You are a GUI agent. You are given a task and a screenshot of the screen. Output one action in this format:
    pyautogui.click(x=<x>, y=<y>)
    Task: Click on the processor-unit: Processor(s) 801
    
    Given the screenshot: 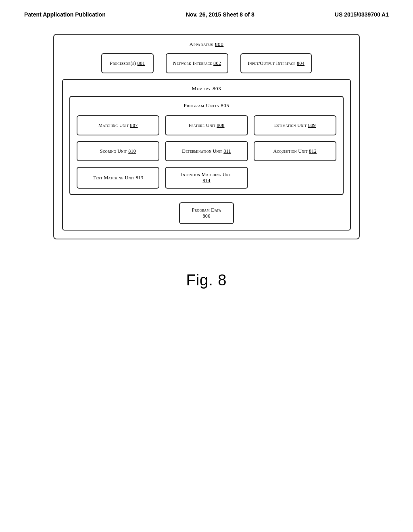 What is the action you would take?
    pyautogui.click(x=127, y=63)
    